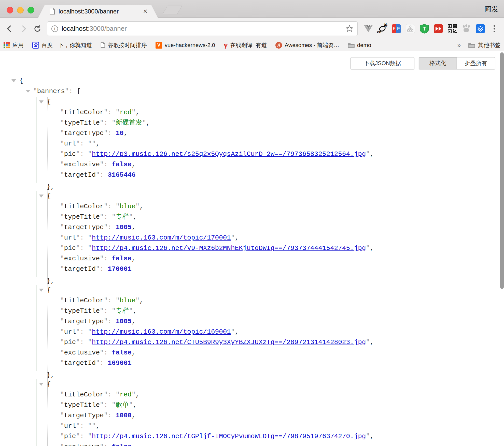  I want to click on page-info-icon: i, so click(55, 29).